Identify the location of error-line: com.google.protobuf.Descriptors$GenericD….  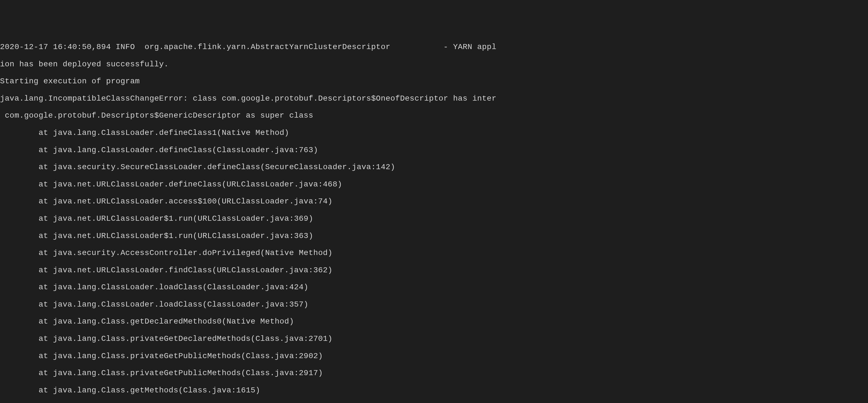
(434, 116).